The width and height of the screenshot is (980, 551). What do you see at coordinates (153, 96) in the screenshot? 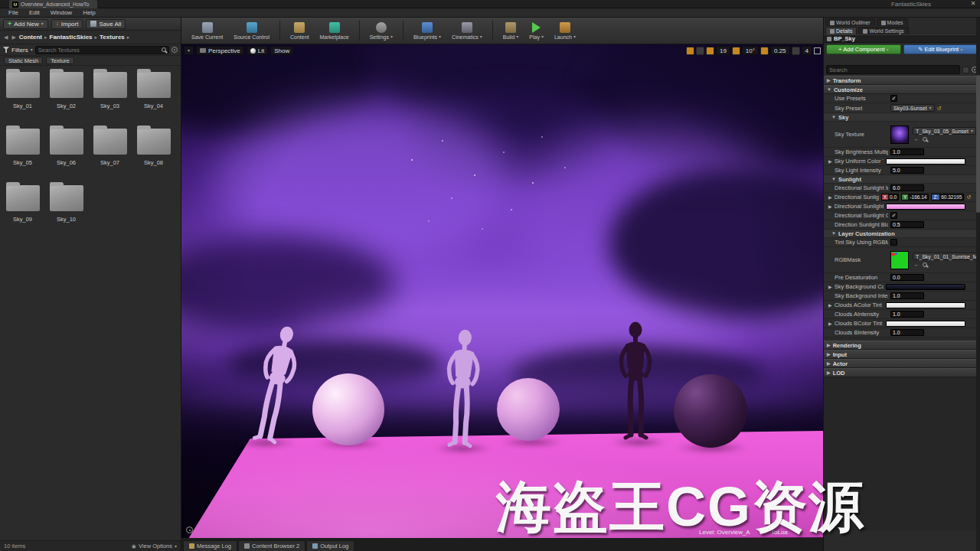
I see `folder-tile: Sky_04` at bounding box center [153, 96].